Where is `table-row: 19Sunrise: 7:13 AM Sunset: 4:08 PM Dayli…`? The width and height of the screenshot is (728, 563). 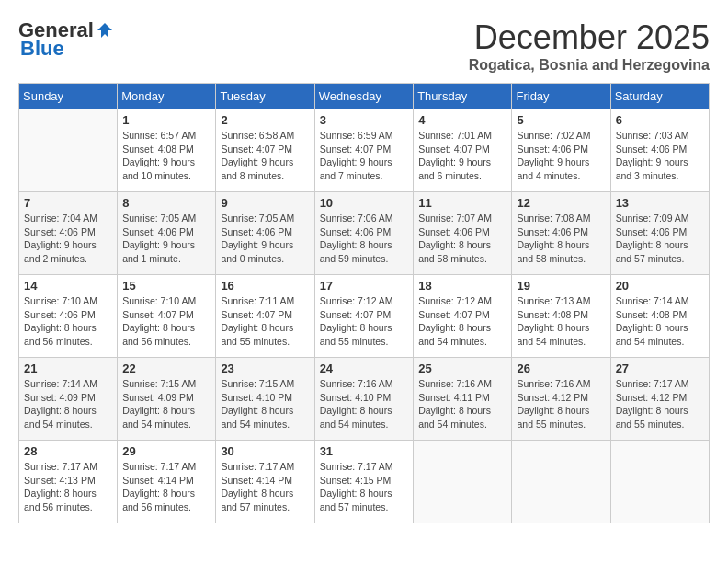
table-row: 19Sunrise: 7:13 AM Sunset: 4:08 PM Dayli… is located at coordinates (561, 316).